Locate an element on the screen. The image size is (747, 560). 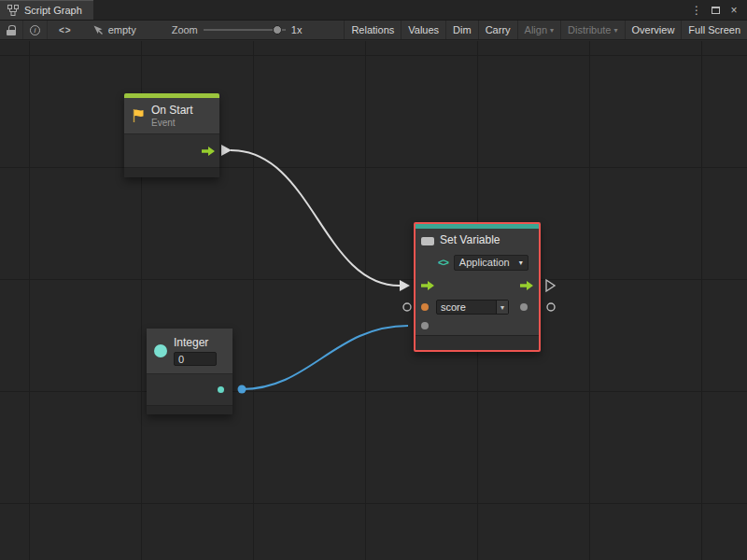
code-icon: <> is located at coordinates (443, 262).